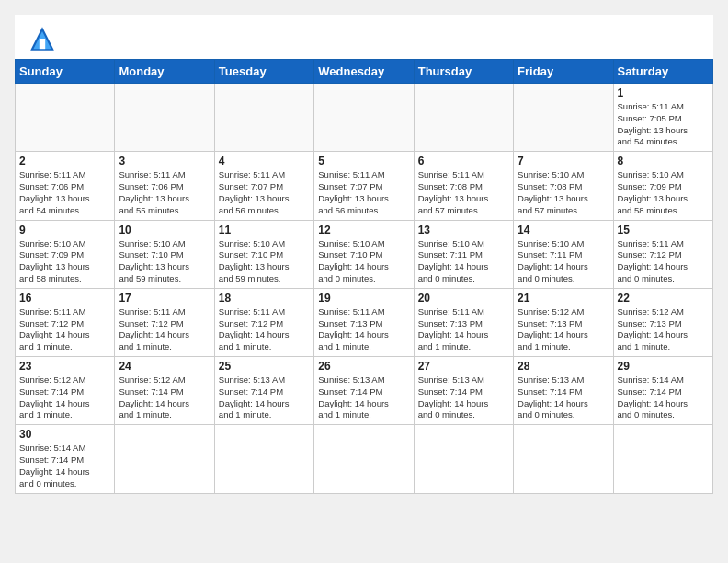 Image resolution: width=728 pixels, height=563 pixels. Describe the element at coordinates (164, 230) in the screenshot. I see `day-number: 10` at that location.